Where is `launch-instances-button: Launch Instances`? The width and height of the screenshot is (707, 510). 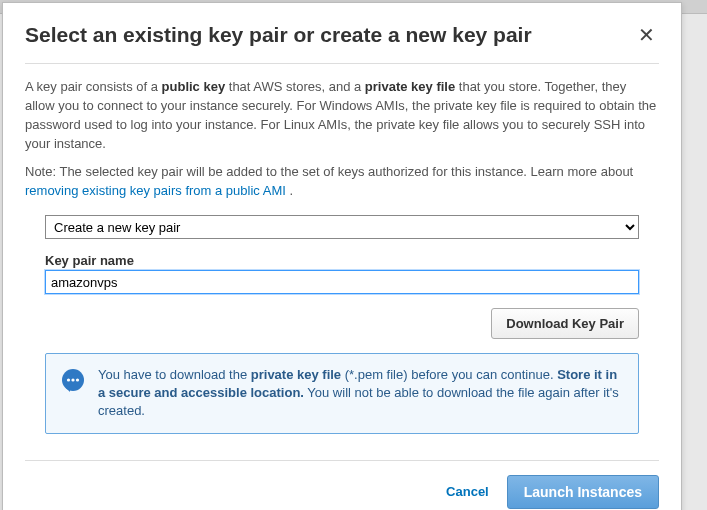 launch-instances-button: Launch Instances is located at coordinates (583, 492).